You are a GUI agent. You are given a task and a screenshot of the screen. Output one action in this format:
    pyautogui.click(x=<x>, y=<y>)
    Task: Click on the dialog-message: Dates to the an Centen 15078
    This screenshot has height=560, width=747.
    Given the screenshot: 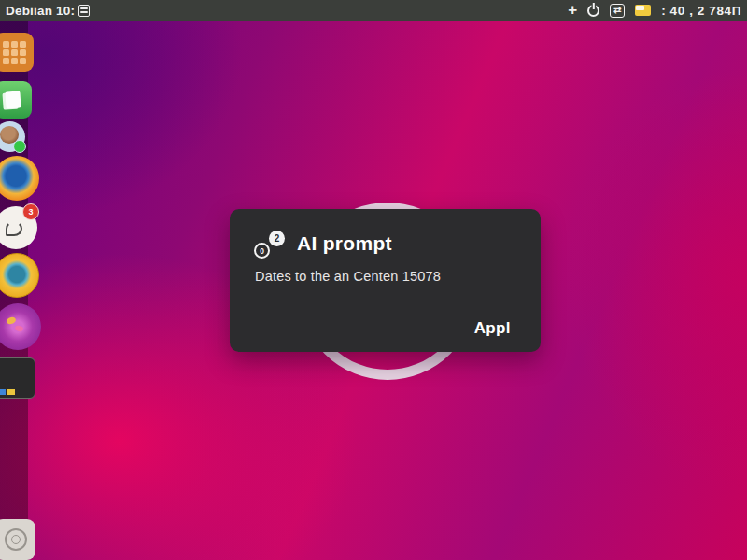 What is the action you would take?
    pyautogui.click(x=347, y=276)
    